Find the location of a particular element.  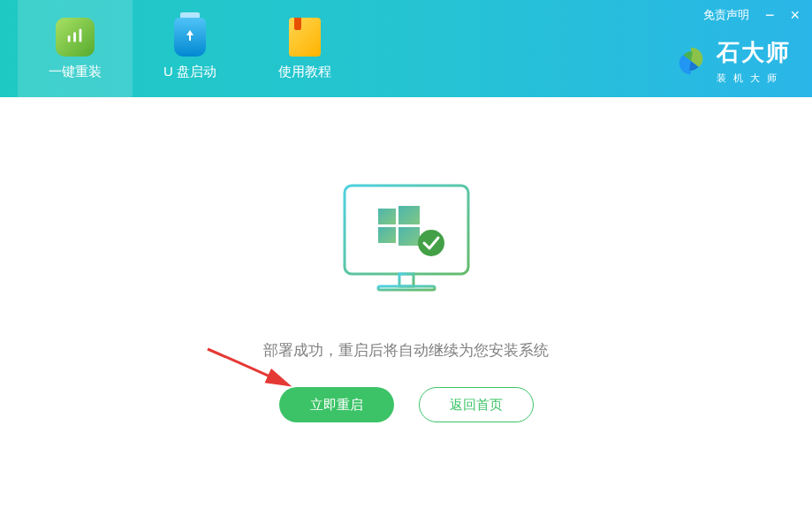

tab-usb-label: U 盘启动 is located at coordinates (190, 72).